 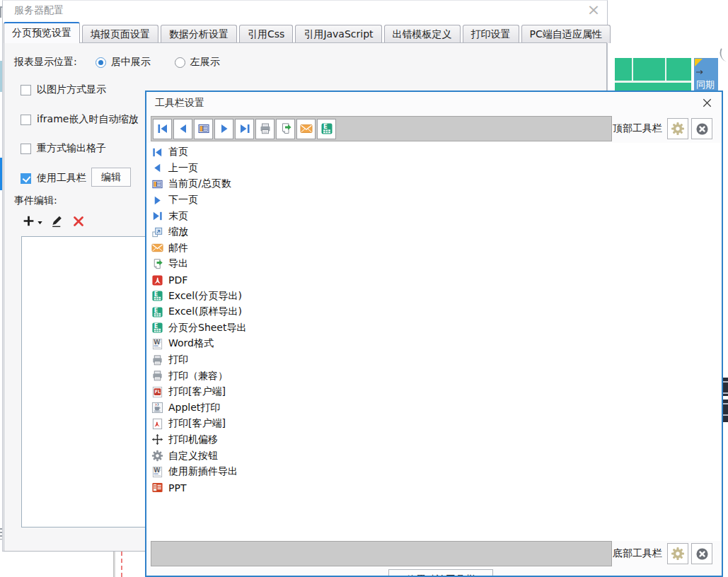 What do you see at coordinates (25, 120) in the screenshot?
I see `checkbox-iframe-autoscale` at bounding box center [25, 120].